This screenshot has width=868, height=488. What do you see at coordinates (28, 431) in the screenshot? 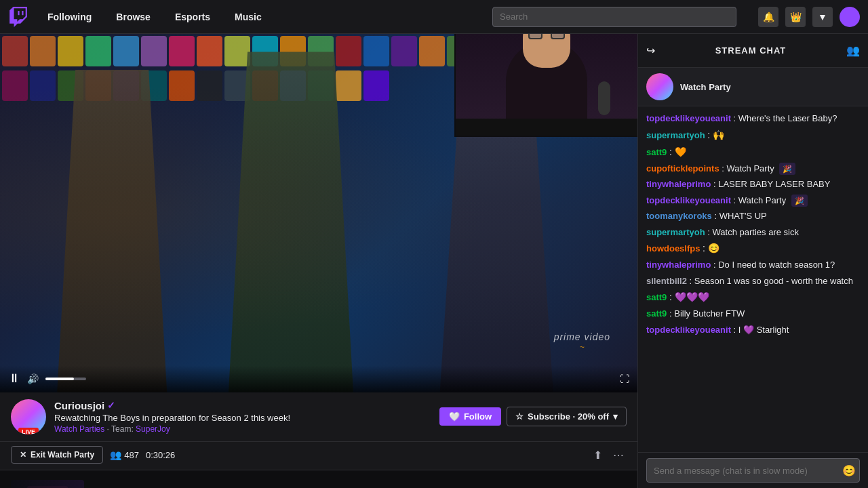
I see `live-badge: LIVE` at bounding box center [28, 431].